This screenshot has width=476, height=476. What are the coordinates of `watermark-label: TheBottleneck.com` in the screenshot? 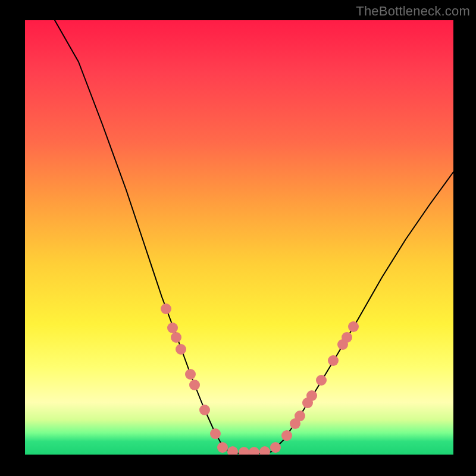 It's located at (413, 11).